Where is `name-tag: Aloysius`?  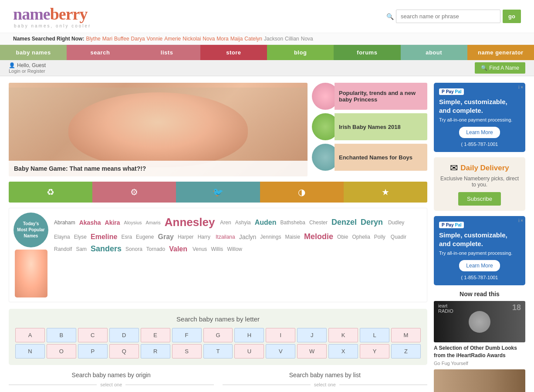
name-tag: Aloysius is located at coordinates (133, 223).